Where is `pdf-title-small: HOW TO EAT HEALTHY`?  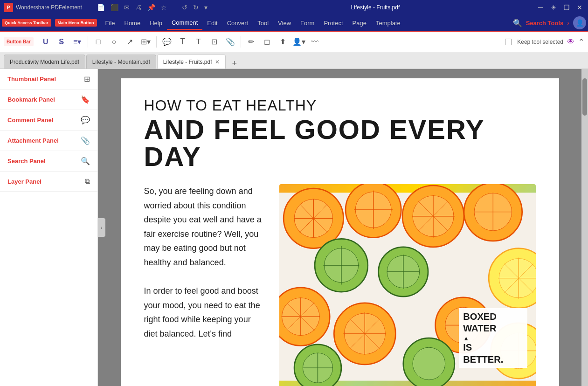
pdf-title-small: HOW TO EAT HEALTHY is located at coordinates (340, 105).